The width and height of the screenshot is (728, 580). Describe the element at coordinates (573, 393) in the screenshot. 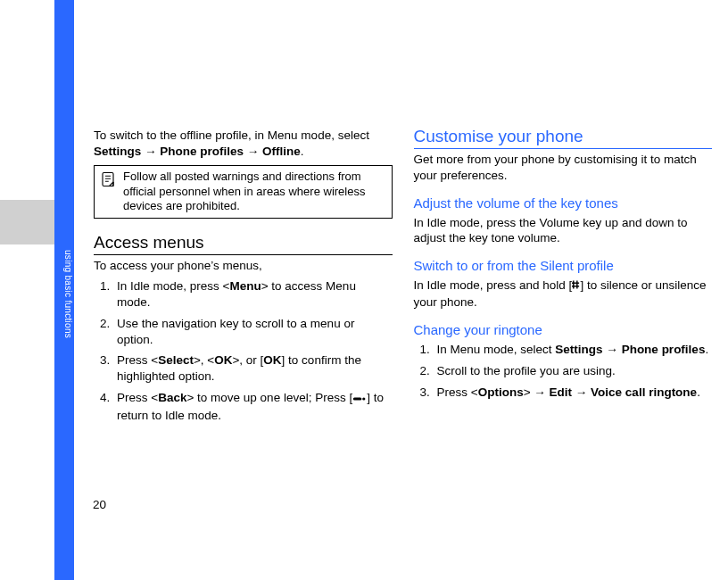

I see `list-item: Press <Options> → Edit → Voice call ring…` at that location.